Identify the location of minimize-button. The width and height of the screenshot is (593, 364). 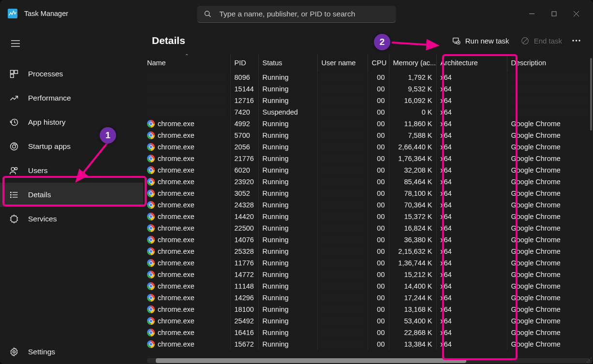
(532, 14).